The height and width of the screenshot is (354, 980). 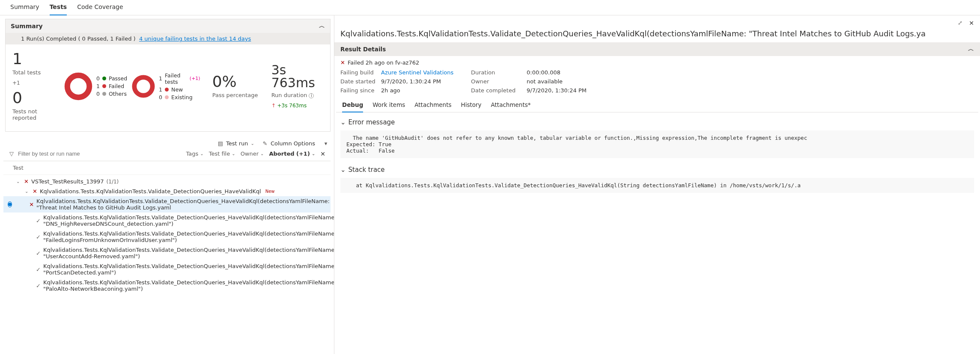 I want to click on filter-test-file: Test file⌄, so click(x=222, y=154).